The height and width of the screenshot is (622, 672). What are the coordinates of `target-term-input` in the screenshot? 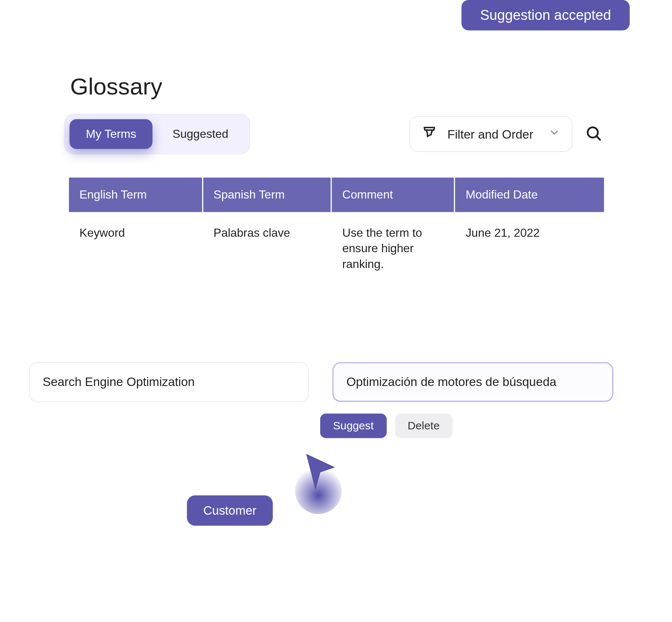 It's located at (473, 382).